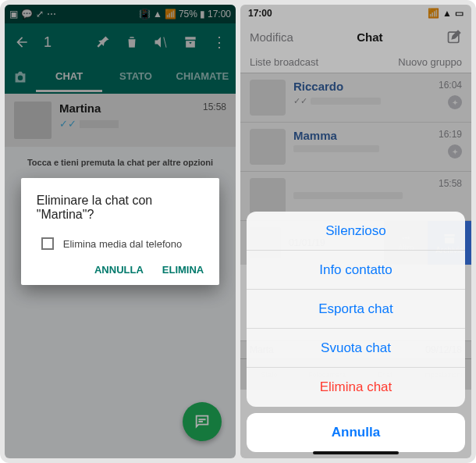 Image resolution: width=476 pixels, height=463 pixels. Describe the element at coordinates (120, 231) in the screenshot. I see `delete-dialog: Eliminare la chat con "Martina"? Elimina…` at that location.